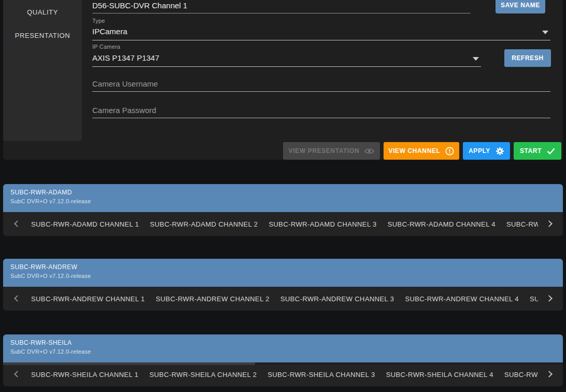 The image size is (566, 392). What do you see at coordinates (321, 34) in the screenshot?
I see `type-select: IPCamera` at bounding box center [321, 34].